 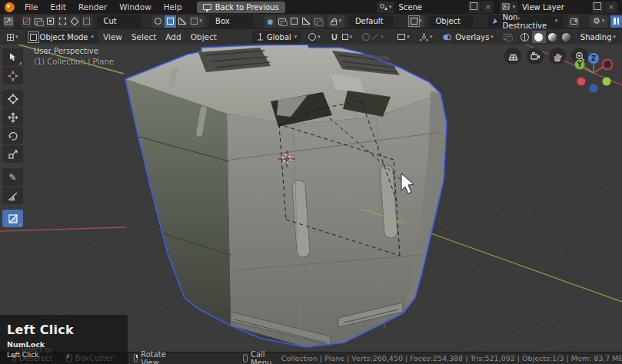 What do you see at coordinates (580, 65) in the screenshot?
I see `gizmo-y-label: Y` at bounding box center [580, 65].